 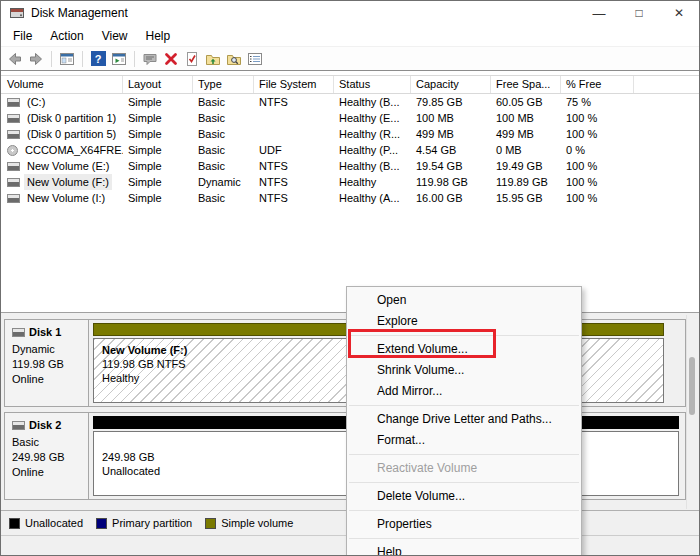 What do you see at coordinates (294, 134) in the screenshot?
I see `volume-filesystem` at bounding box center [294, 134].